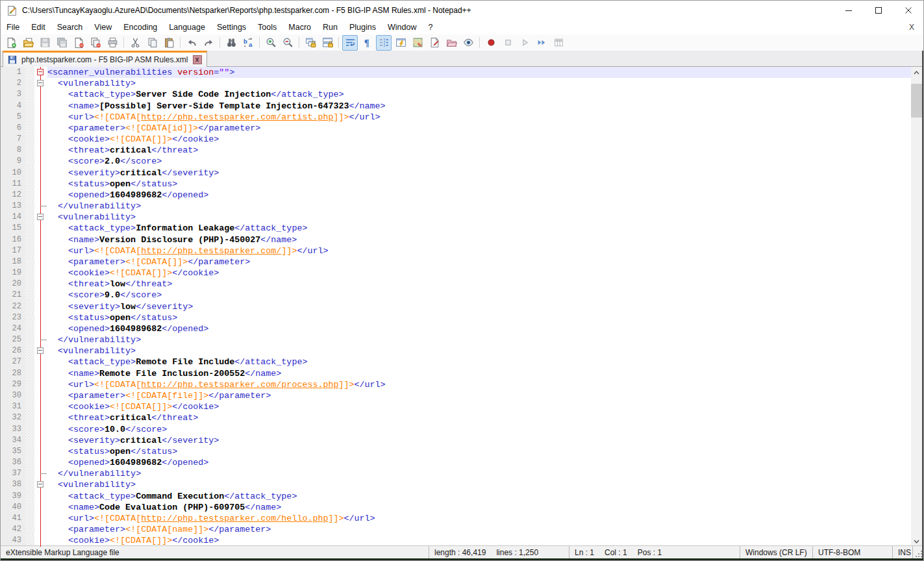 The image size is (924, 561). I want to click on document-map-button, so click(418, 43).